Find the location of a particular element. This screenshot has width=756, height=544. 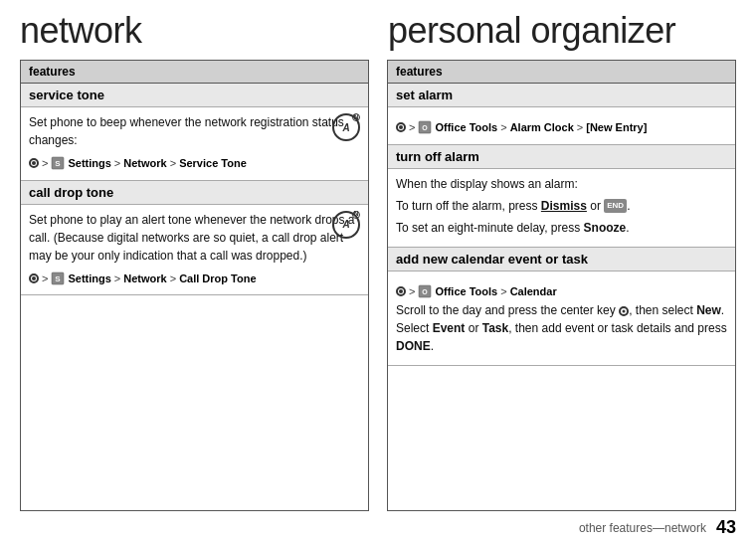

dismiss-label: Dismiss is located at coordinates (564, 206).